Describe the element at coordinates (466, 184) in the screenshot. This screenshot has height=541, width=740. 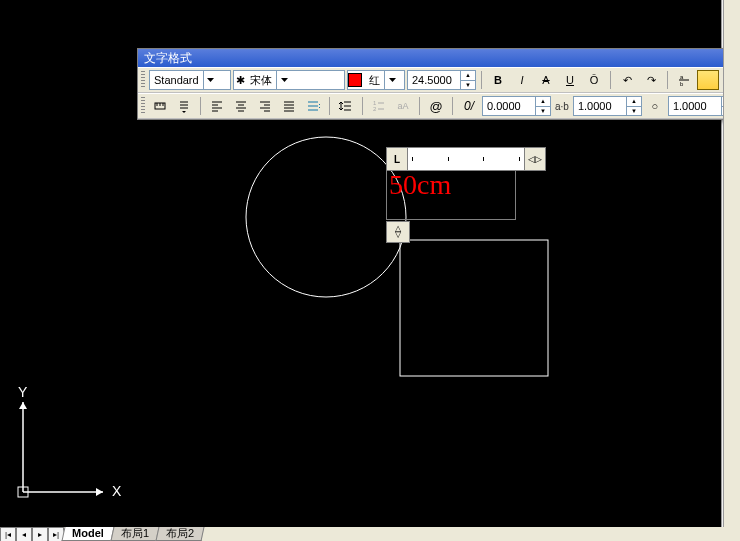
I see `mtext-editor: L ◁▷ 50cm` at that location.